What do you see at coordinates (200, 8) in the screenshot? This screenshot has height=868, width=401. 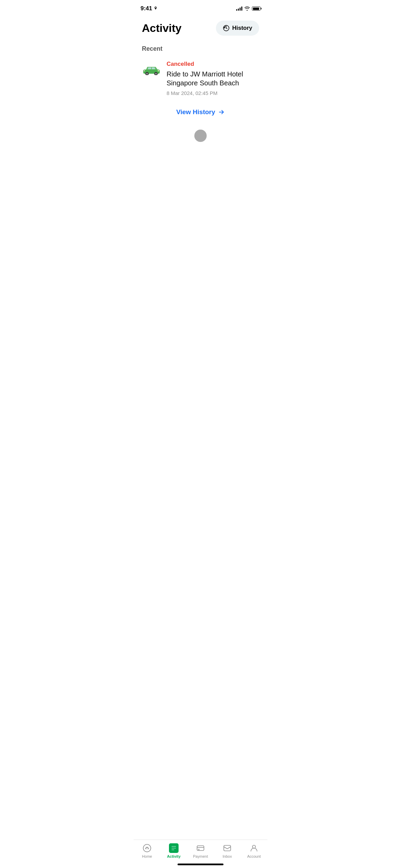 I see `status-bar: 9:41` at bounding box center [200, 8].